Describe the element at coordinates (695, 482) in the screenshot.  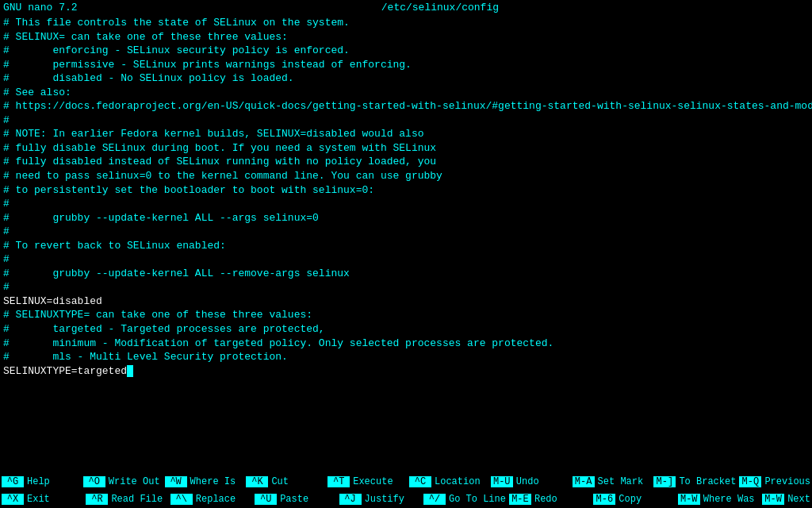
I see `shortcut-item: M-]To Bracket` at that location.